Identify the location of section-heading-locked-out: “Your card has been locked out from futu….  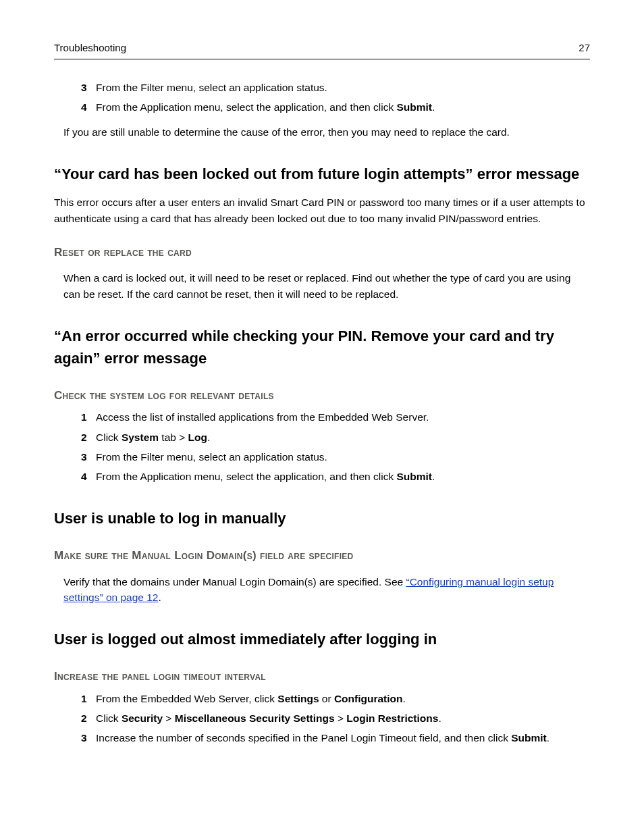
(322, 174).